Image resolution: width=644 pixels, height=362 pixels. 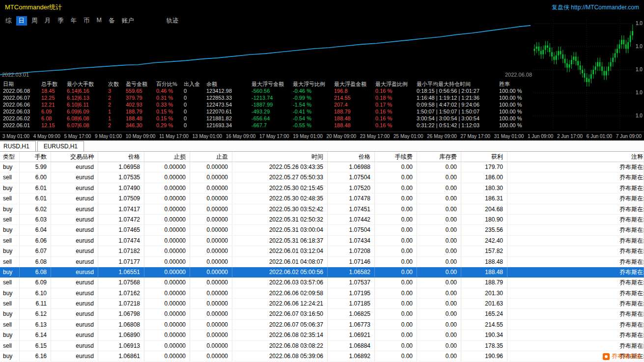 What do you see at coordinates (322, 241) in the screenshot?
I see `trade-row: sell6.06eurusd1.074740.000000.000002022.…` at bounding box center [322, 241].